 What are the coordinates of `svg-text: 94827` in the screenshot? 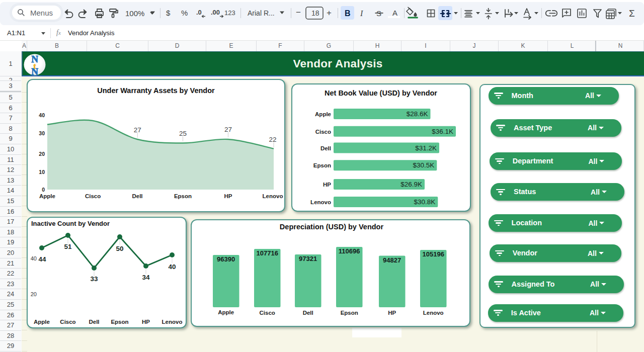 It's located at (392, 260).